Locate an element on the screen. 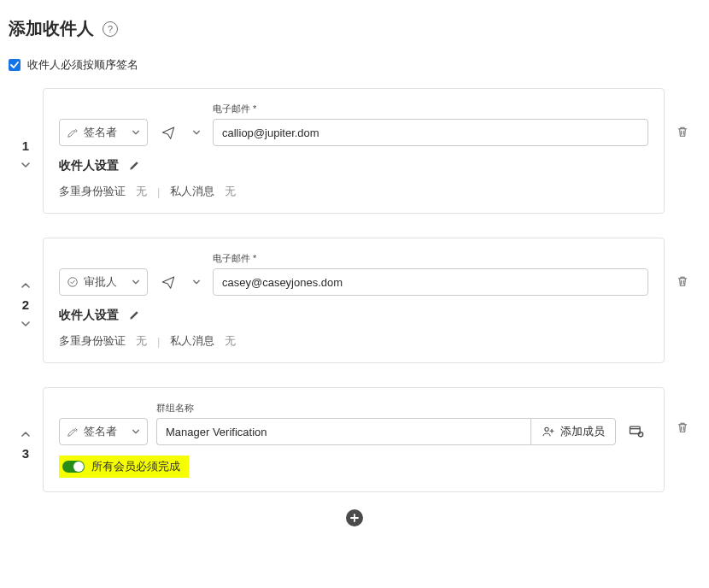 This screenshot has width=709, height=588. add-member-label: 添加成员 is located at coordinates (583, 432).